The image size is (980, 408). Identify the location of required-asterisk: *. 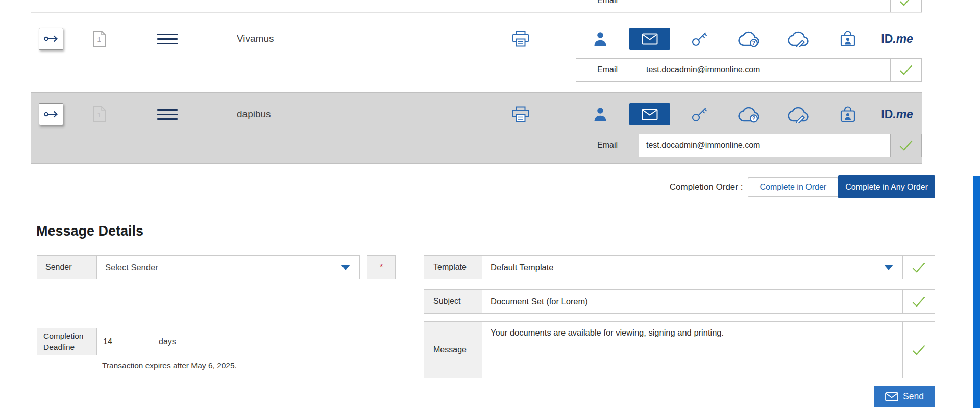
(382, 267).